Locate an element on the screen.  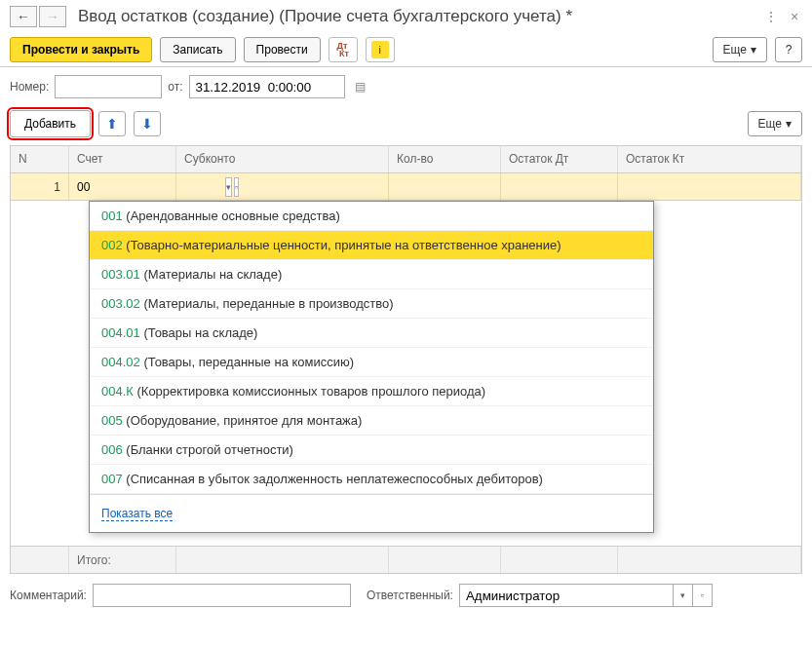
save-button: Записать is located at coordinates (197, 50).